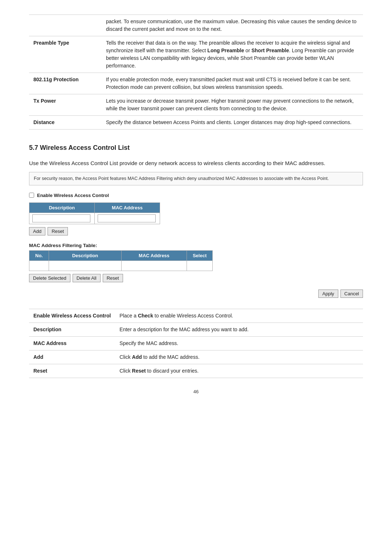  What do you see at coordinates (196, 123) in the screenshot?
I see `table-row: Distance Specify the distance between Ac…` at bounding box center [196, 123].